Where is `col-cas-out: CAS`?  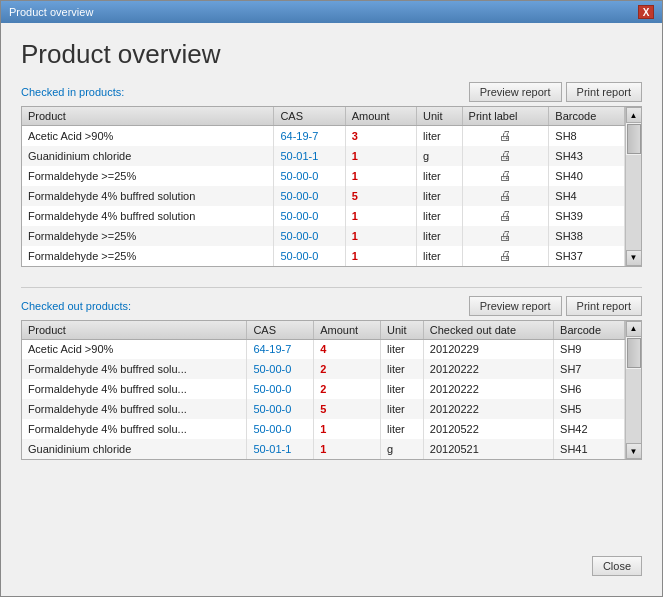 col-cas-out: CAS is located at coordinates (280, 330).